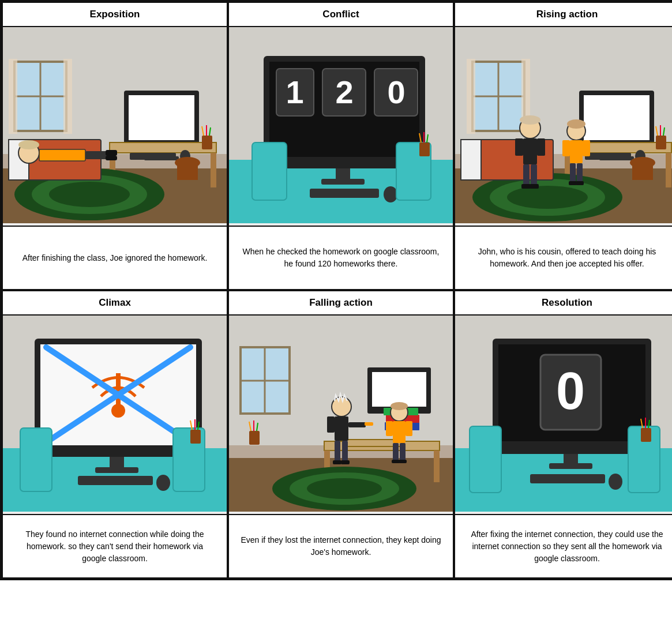 This screenshot has height=627, width=672. What do you see at coordinates (115, 546) in the screenshot?
I see `text-climax: They found no internet connection while …` at bounding box center [115, 546].